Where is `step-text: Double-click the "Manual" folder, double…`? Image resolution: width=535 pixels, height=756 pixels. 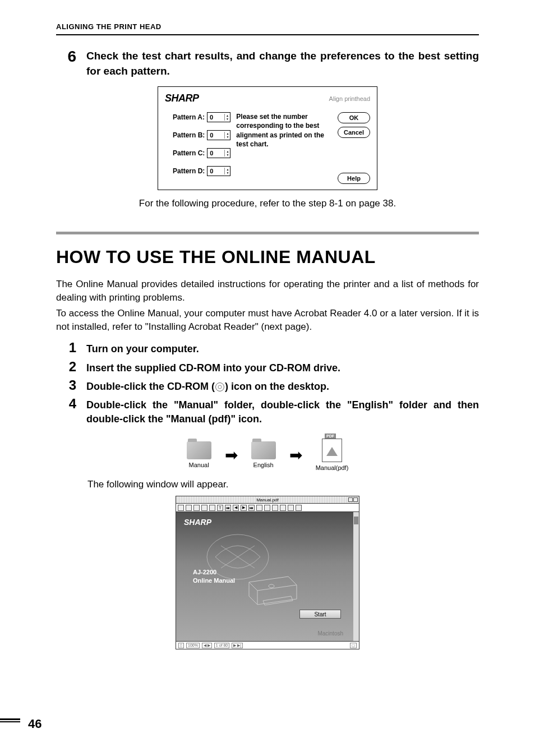 step-text: Double-click the "Manual" folder, double… is located at coordinates (283, 412).